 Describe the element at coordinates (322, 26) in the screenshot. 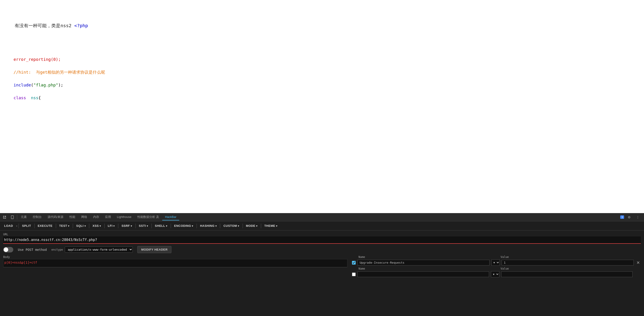

I see `code-title: 有没有一种可能，类是nss2 <?php` at that location.